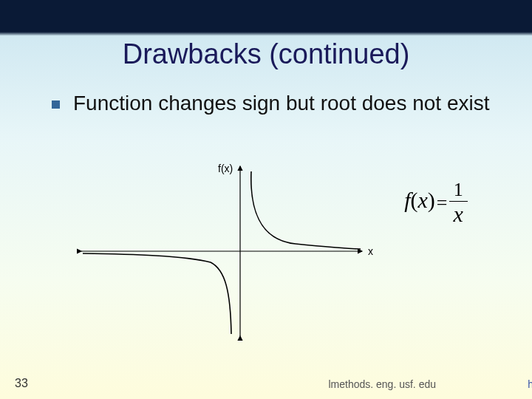 The height and width of the screenshot is (399, 532). I want to click on bullet-text: Function changes sign but root does not …, so click(281, 103).